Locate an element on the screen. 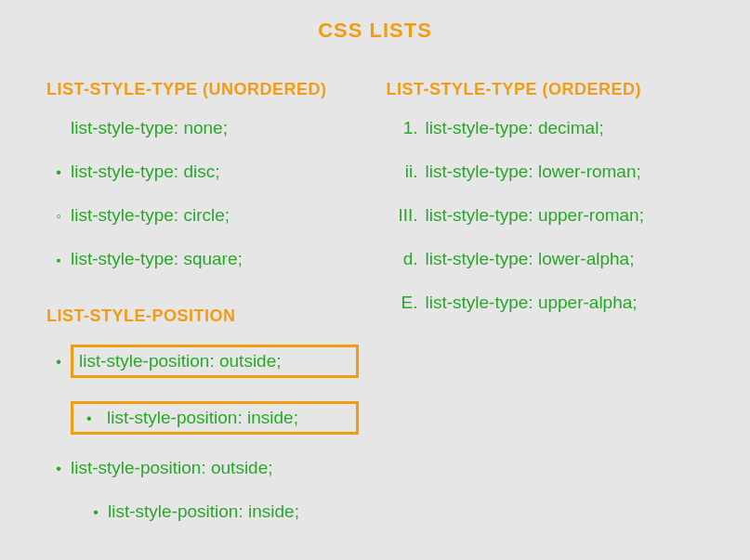 This screenshot has width=750, height=560. circle-marker-icon is located at coordinates (59, 215).